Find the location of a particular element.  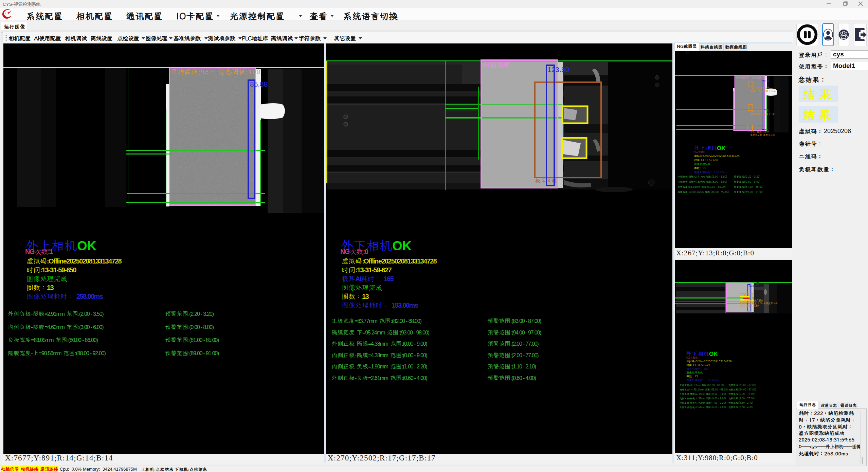

svg-text: 预警范围:(81.00 - 85.00) is located at coordinates (748, 187).